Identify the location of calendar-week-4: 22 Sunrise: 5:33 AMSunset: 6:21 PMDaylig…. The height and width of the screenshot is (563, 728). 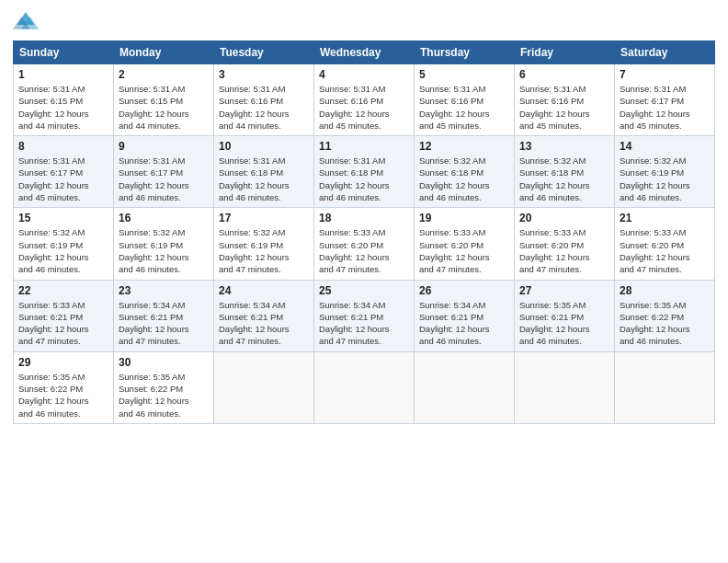
(364, 316).